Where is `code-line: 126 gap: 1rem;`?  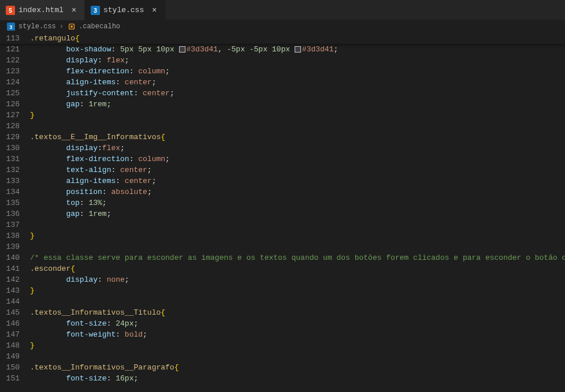
code-line: 126 gap: 1rem; is located at coordinates (282, 104).